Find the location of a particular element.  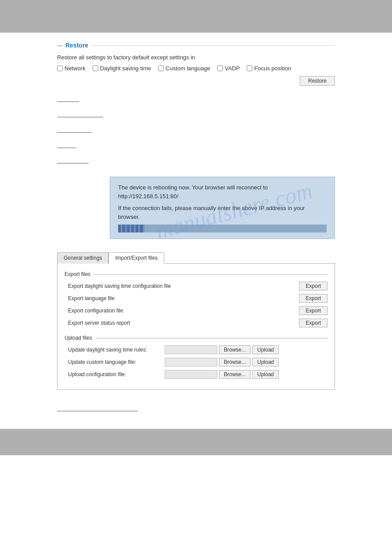

nav-links is located at coordinates (196, 129).